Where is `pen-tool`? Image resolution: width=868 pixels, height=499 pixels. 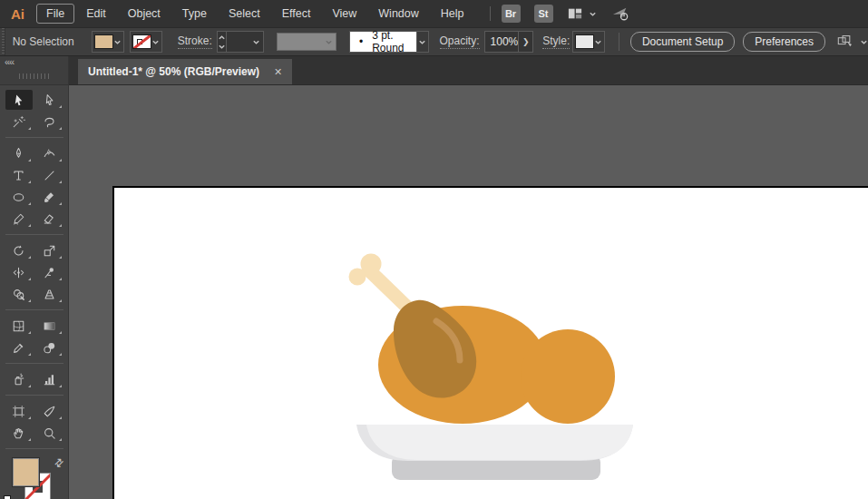 pen-tool is located at coordinates (19, 153).